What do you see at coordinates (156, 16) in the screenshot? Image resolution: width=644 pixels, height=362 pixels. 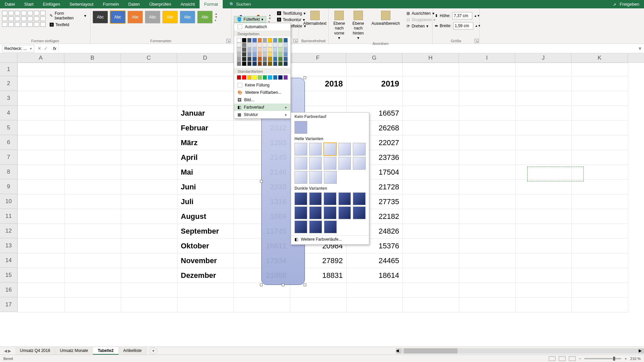 I see `shape-style-gallery: Abc Abc Abc Abc Abc Abc Abc ▲▼▾` at bounding box center [156, 16].